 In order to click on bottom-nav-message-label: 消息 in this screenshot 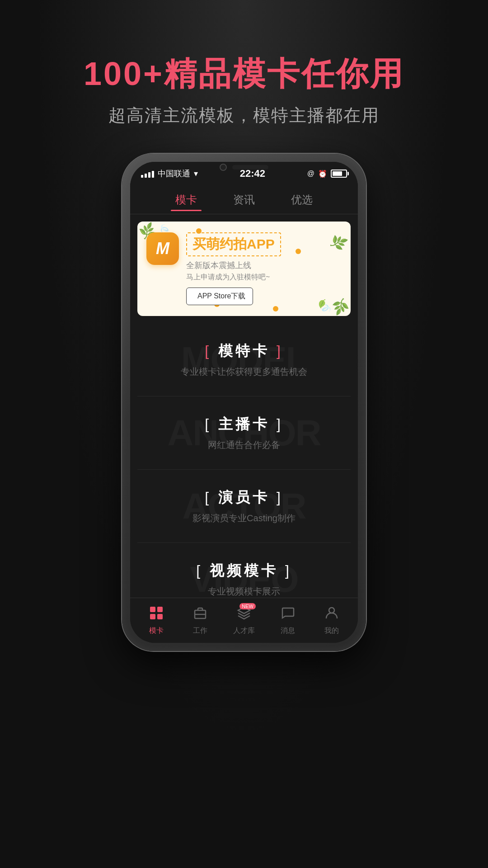, I will do `click(288, 631)`.